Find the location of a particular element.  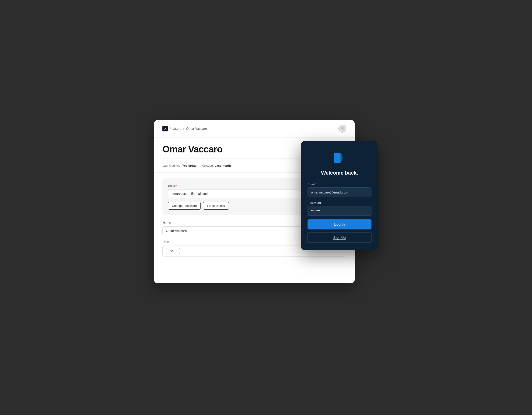

breadcrumb-sep-1: / is located at coordinates (170, 129).